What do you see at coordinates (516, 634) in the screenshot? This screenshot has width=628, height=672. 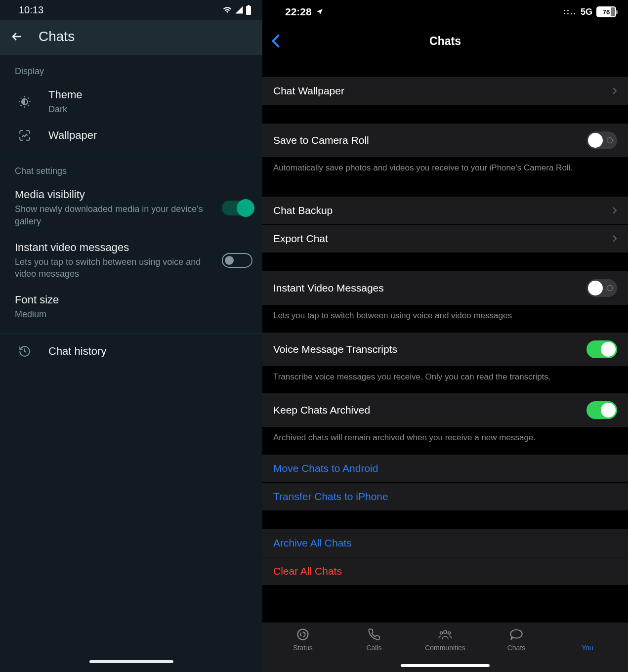 I see `chats-icon` at bounding box center [516, 634].